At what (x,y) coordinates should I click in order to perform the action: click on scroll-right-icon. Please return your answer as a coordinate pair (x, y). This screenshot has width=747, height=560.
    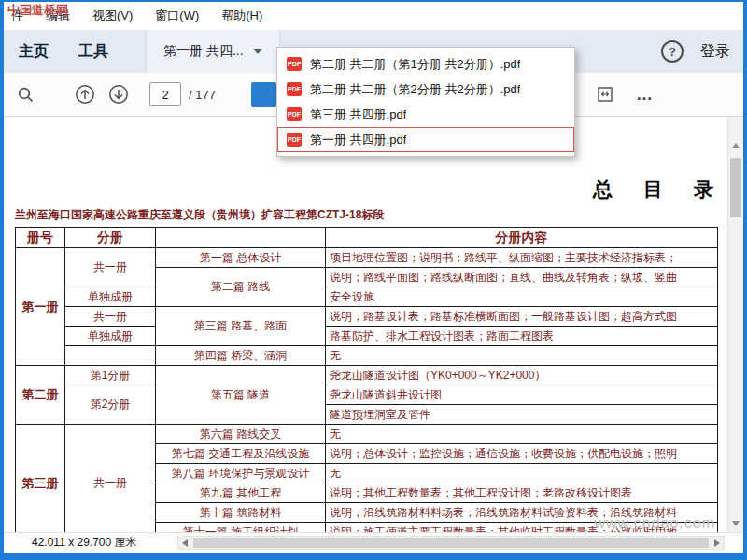
    Looking at the image, I should click on (717, 543).